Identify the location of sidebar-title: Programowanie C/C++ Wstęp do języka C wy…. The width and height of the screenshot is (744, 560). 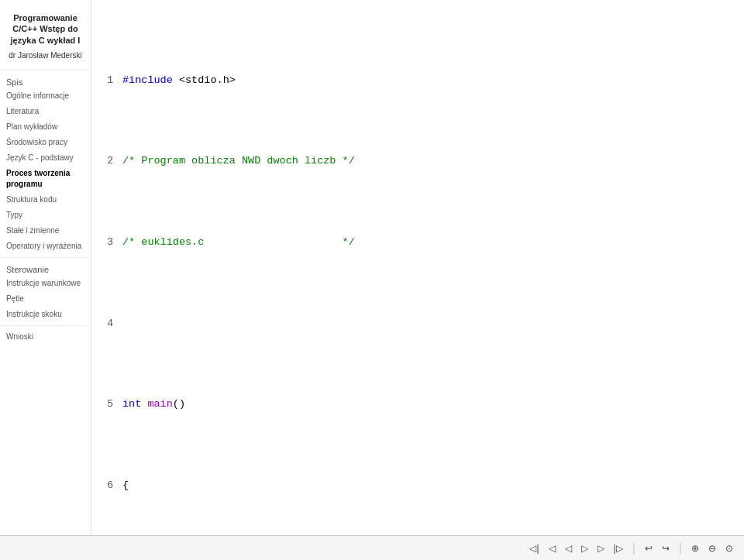
(45, 28).